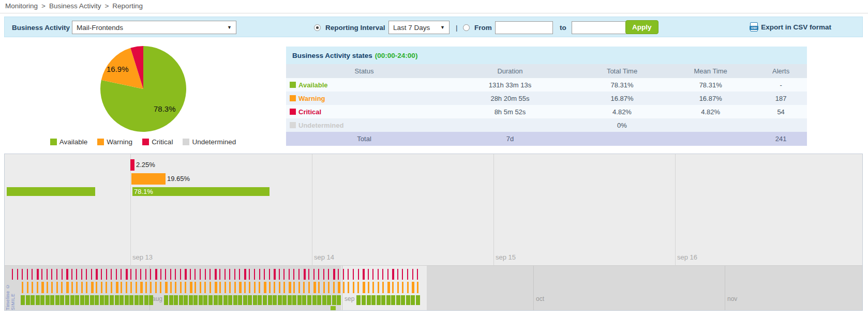  I want to click on timeline-bar-warning, so click(148, 179).